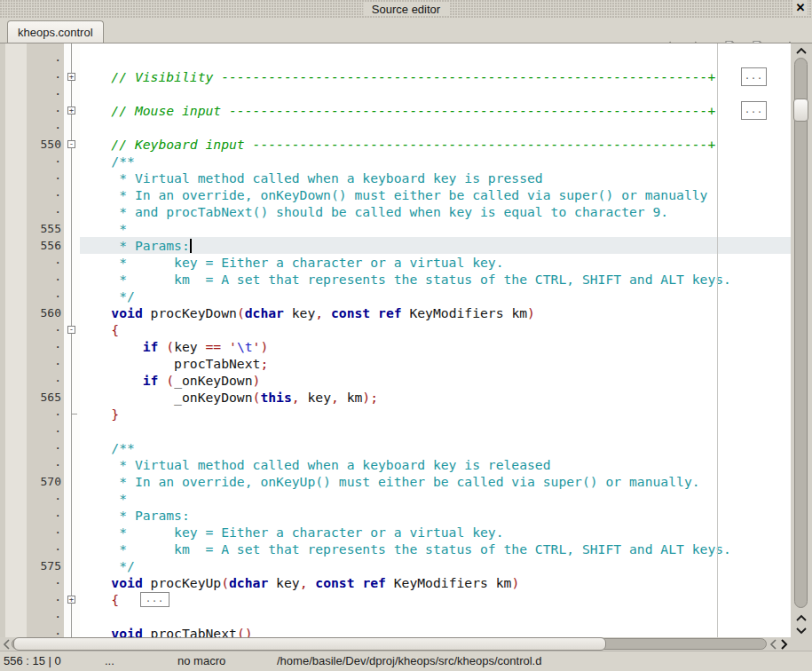  Describe the element at coordinates (435, 364) in the screenshot. I see `code-line-text: procTabNext;` at that location.